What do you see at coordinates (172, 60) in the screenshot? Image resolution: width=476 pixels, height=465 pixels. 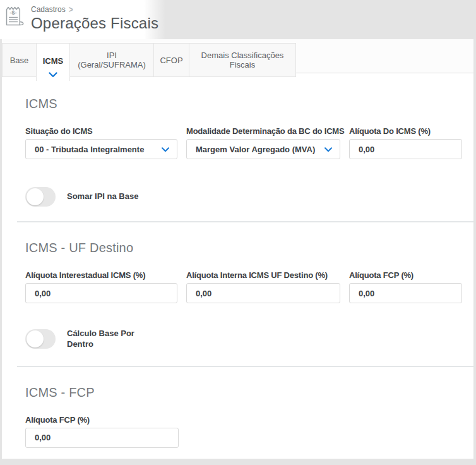 I see `tab-cfop: CFOP` at bounding box center [172, 60].